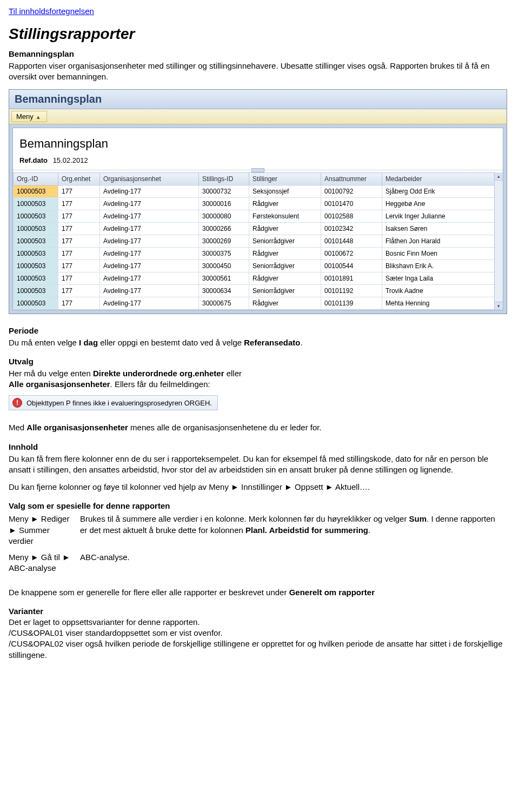 This screenshot has height=812, width=519. Describe the element at coordinates (351, 191) in the screenshot. I see `table-cell: 00100792` at that location.